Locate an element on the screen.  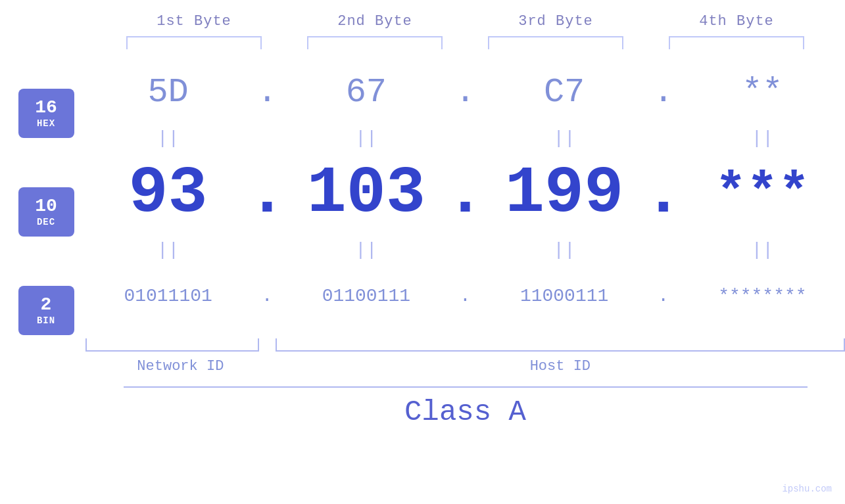
equals-1-b3: || is located at coordinates (564, 138).